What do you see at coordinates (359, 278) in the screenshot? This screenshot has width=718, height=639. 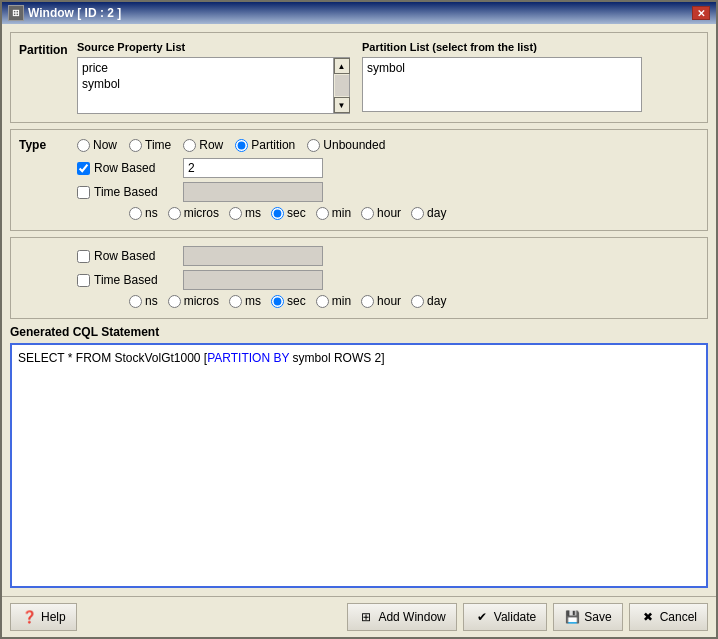 I see `slide-section: Row Based Time Based ns` at bounding box center [359, 278].